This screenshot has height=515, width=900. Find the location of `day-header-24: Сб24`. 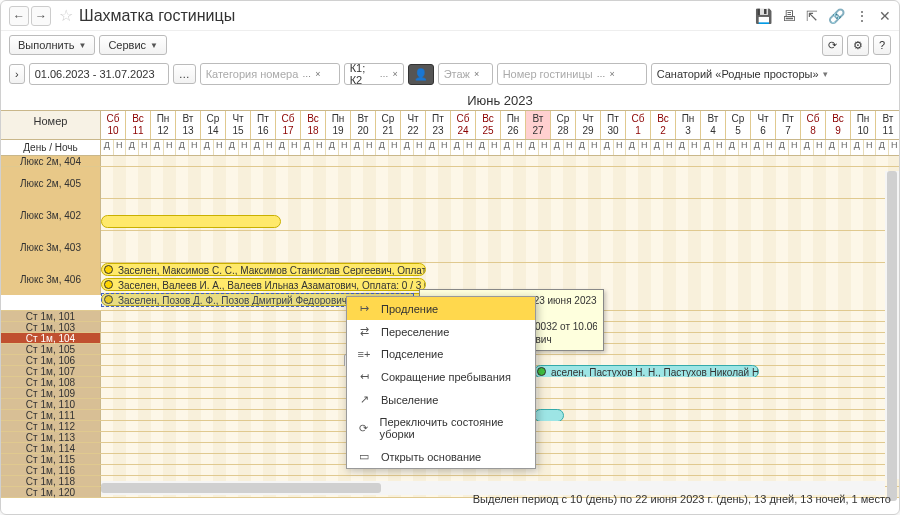

day-header-24: Сб24 is located at coordinates (464, 125).